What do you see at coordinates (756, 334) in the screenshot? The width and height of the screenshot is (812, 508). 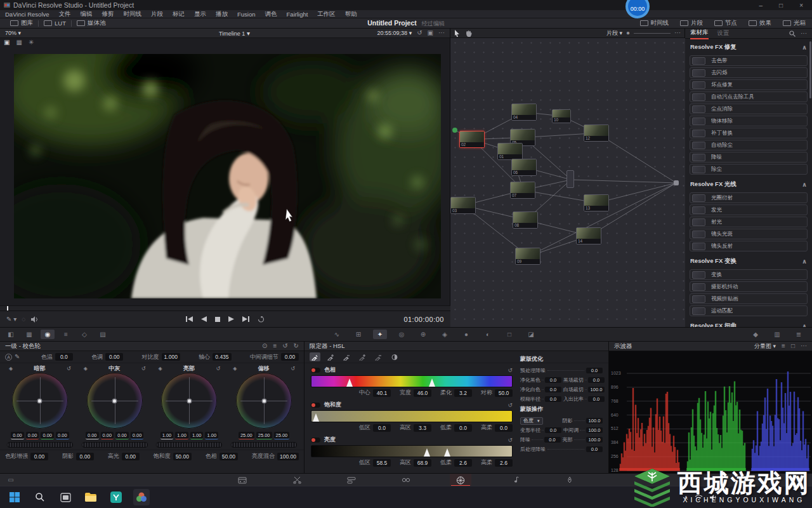 I see `keyframes-icon: ◆` at bounding box center [756, 334].